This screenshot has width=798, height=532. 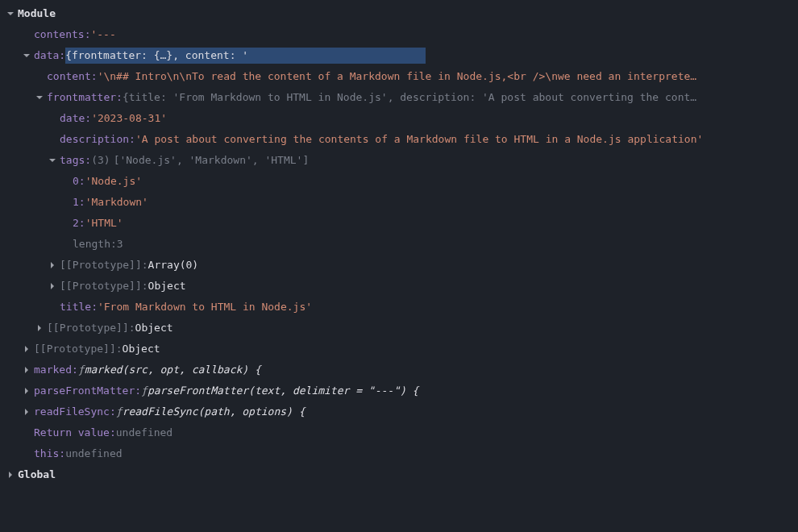 I want to click on prop-value: 'A post about converting the contents of…, so click(x=419, y=139).